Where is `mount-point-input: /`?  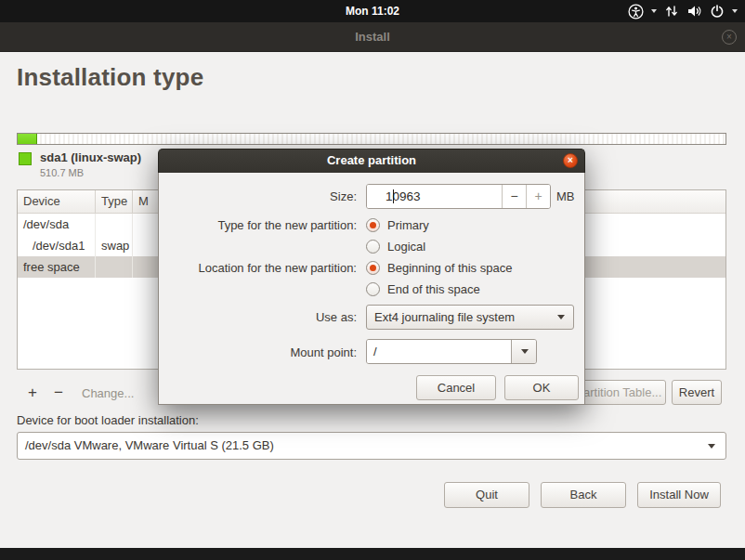
mount-point-input: / is located at coordinates (438, 351).